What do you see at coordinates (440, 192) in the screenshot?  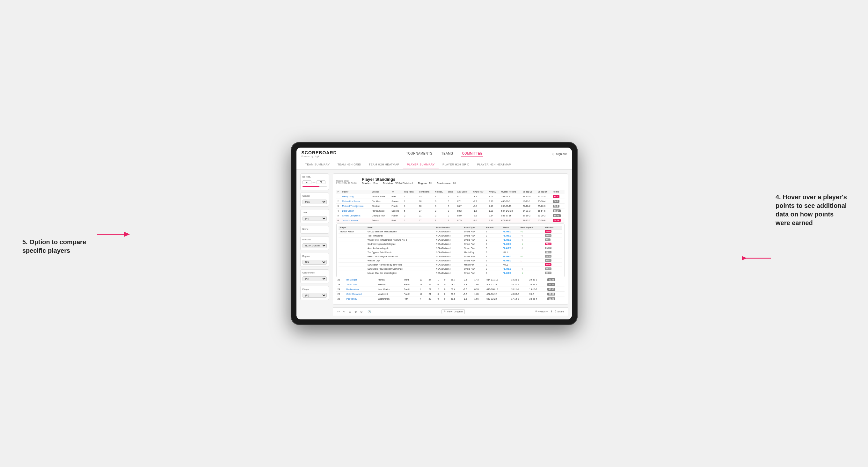 I see `col-no-rds: No Rds.` at bounding box center [440, 192].